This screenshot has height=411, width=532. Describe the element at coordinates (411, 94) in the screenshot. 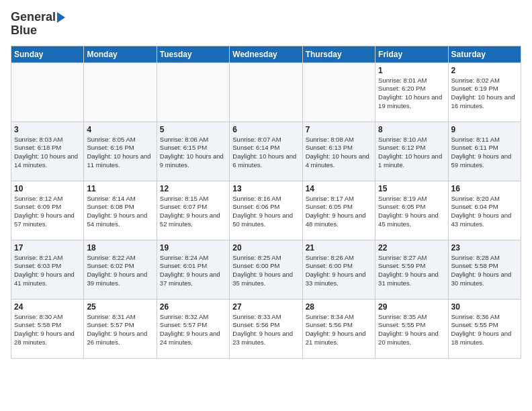

I see `day-info: Sunrise: 8:01 AM Sunset: 6:20 PM Dayligh…` at that location.